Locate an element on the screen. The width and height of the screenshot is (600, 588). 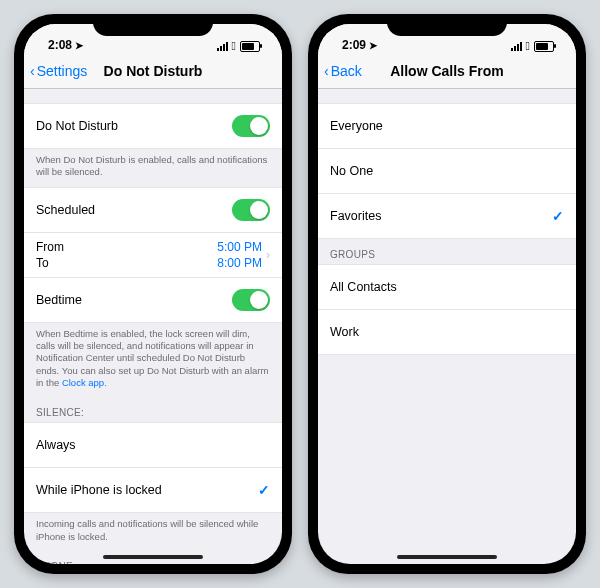
back-button: ‹ Settings is located at coordinates (58, 71).